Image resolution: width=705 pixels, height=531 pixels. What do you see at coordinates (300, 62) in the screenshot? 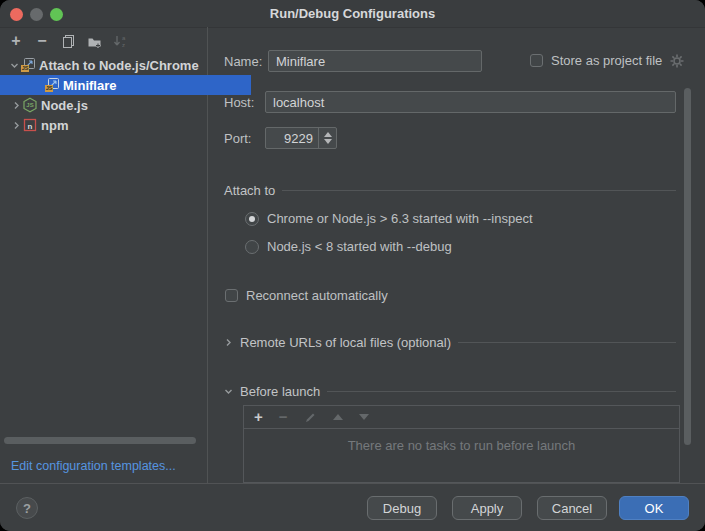
I see `name-value: Miniflare` at bounding box center [300, 62].